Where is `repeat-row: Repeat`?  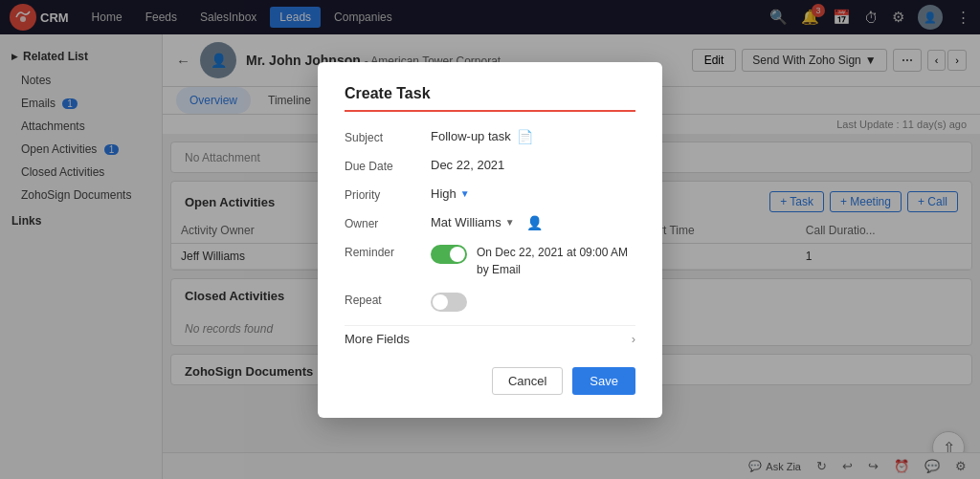
repeat-row: Repeat is located at coordinates (490, 302).